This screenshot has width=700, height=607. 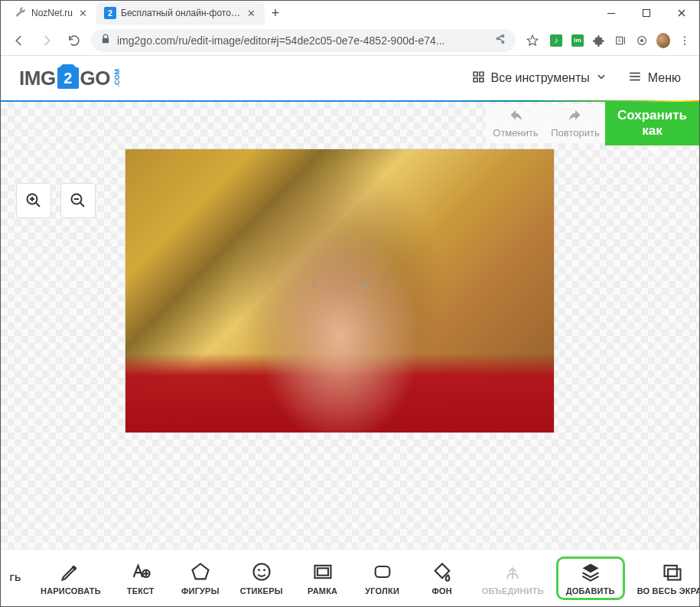 I want to click on ext-im-icon: Im, so click(x=578, y=41).